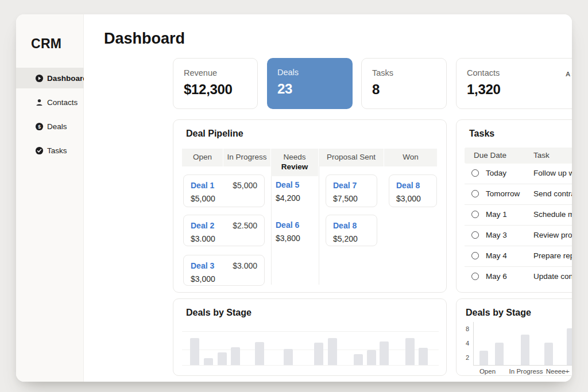 This screenshot has width=588, height=392. I want to click on deal-amount: $3.000, so click(224, 239).